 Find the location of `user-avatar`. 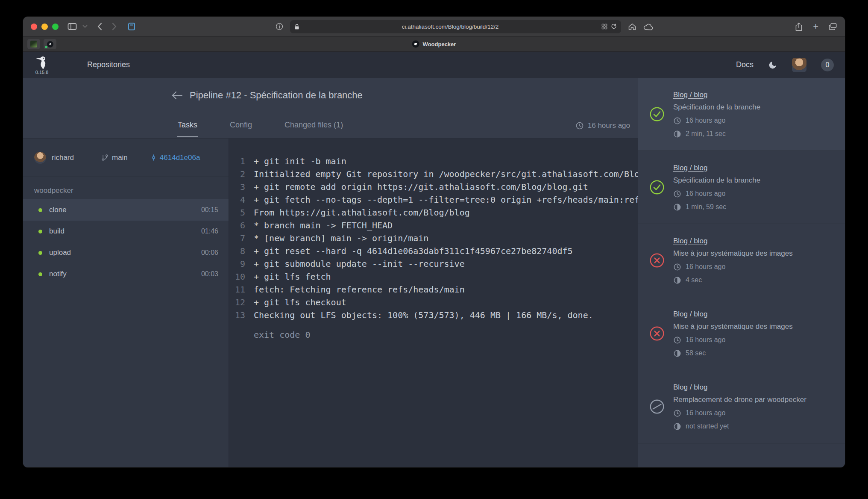

user-avatar is located at coordinates (799, 65).